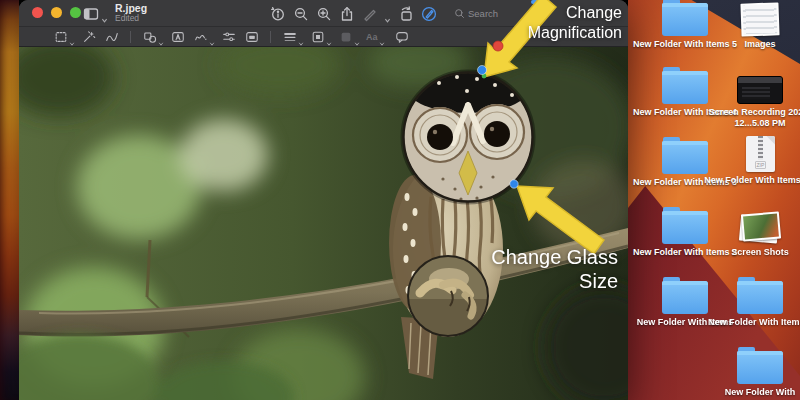  What do you see at coordinates (10, 200) in the screenshot?
I see `wallpaper-left-strip` at bounding box center [10, 200].